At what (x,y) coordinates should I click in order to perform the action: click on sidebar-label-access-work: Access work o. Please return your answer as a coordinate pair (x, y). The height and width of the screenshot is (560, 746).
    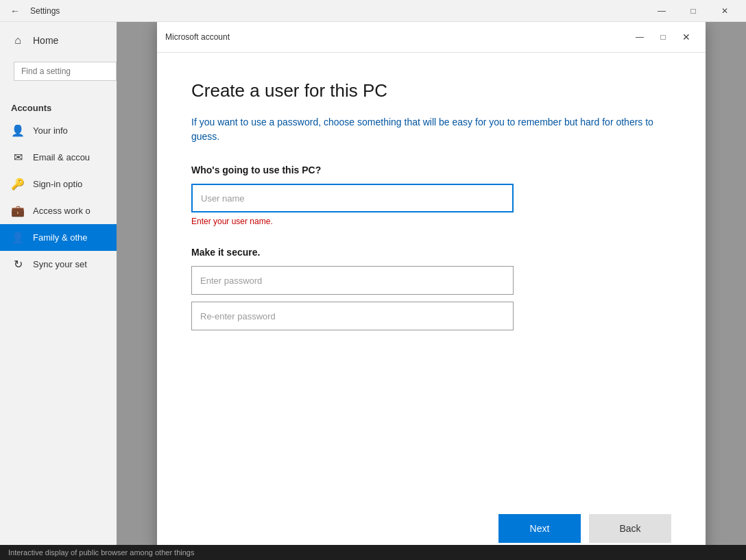
    Looking at the image, I should click on (62, 211).